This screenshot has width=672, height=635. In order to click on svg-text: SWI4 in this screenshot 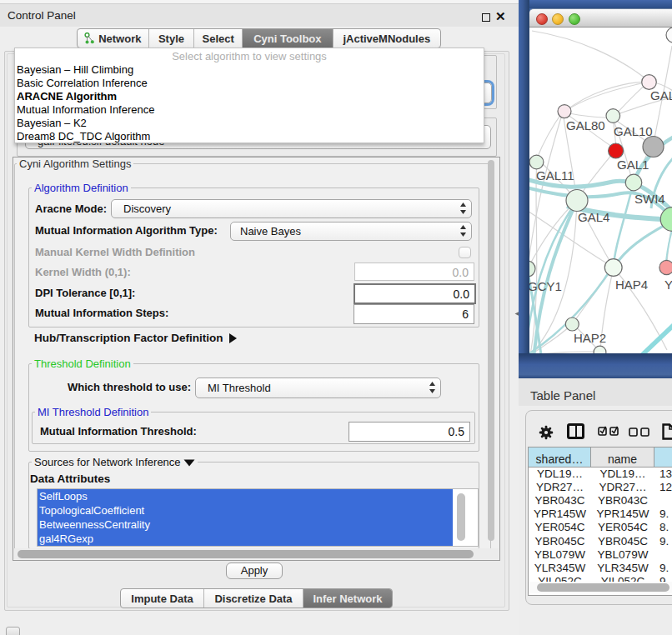, I will do `click(650, 198)`.